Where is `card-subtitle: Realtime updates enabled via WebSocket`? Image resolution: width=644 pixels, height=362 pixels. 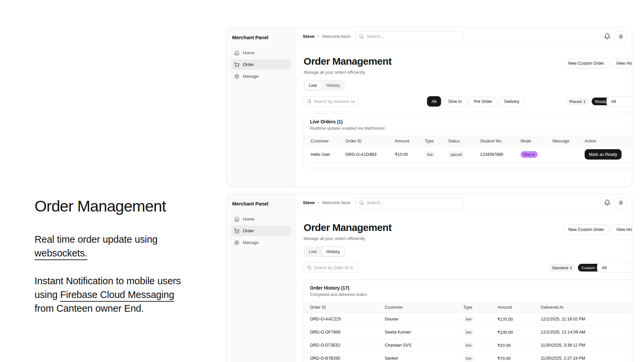
card-subtitle: Realtime updates enabled via WebSocket is located at coordinates (468, 128).